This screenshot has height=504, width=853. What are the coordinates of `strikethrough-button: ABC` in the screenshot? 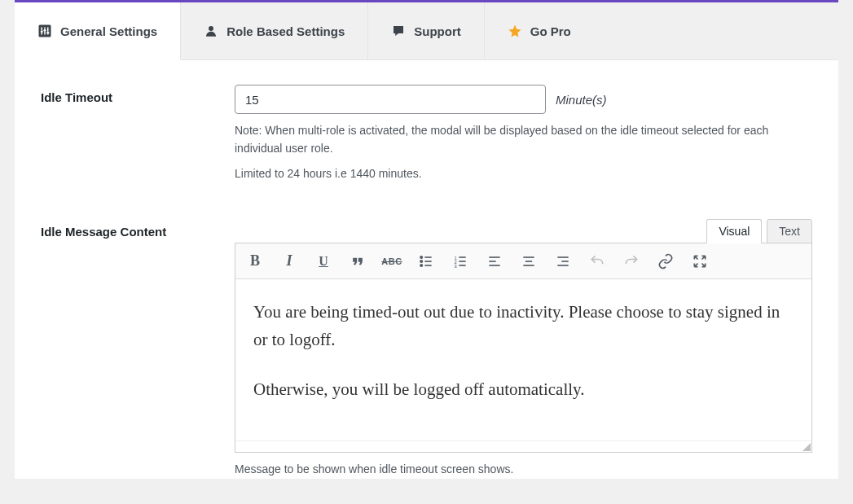 It's located at (392, 261).